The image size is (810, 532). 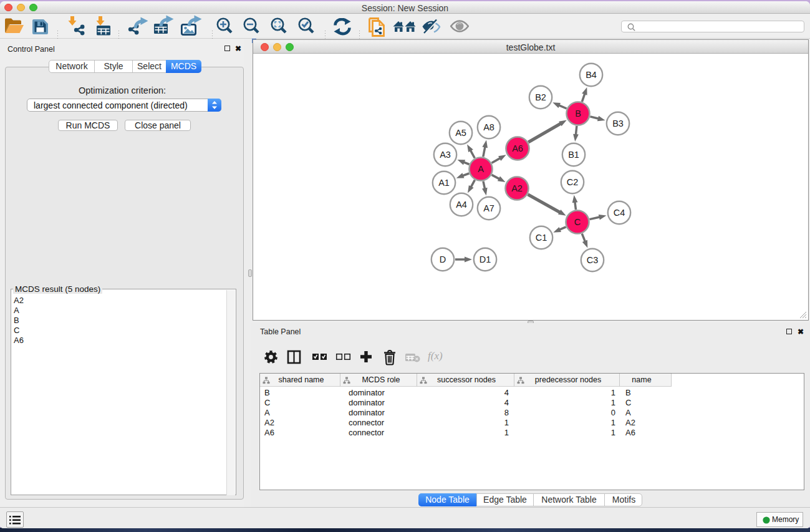 What do you see at coordinates (461, 205) in the screenshot?
I see `svg-text: A4` at bounding box center [461, 205].